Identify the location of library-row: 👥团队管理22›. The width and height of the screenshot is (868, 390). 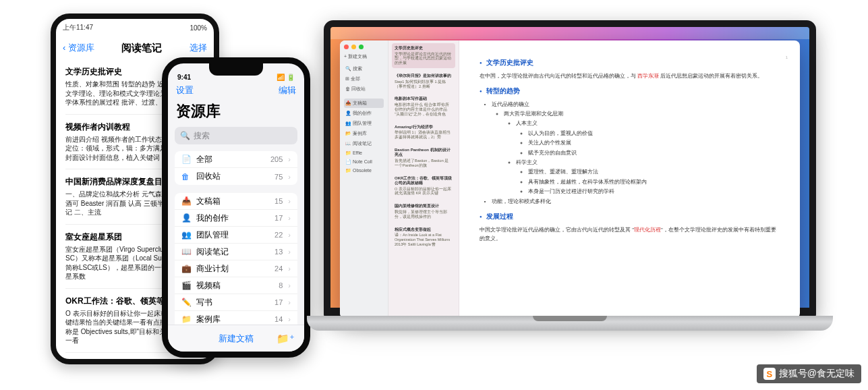
(236, 235).